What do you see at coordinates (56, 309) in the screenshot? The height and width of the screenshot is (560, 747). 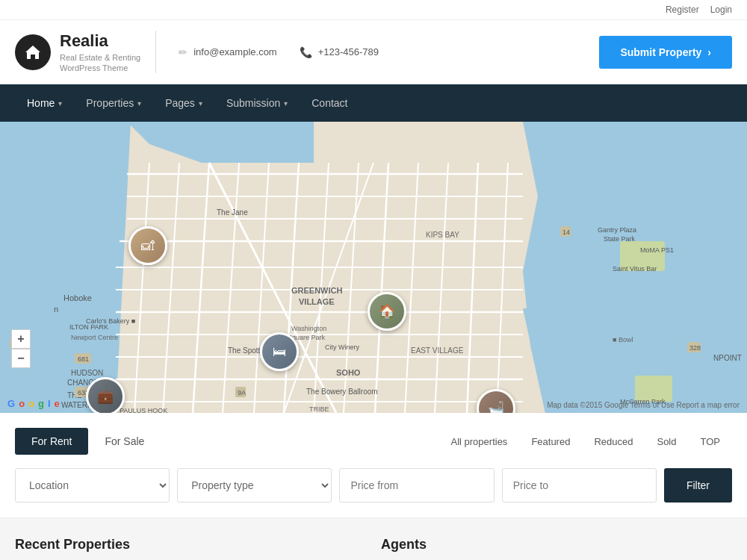 I see `svg-text: n` at bounding box center [56, 309].